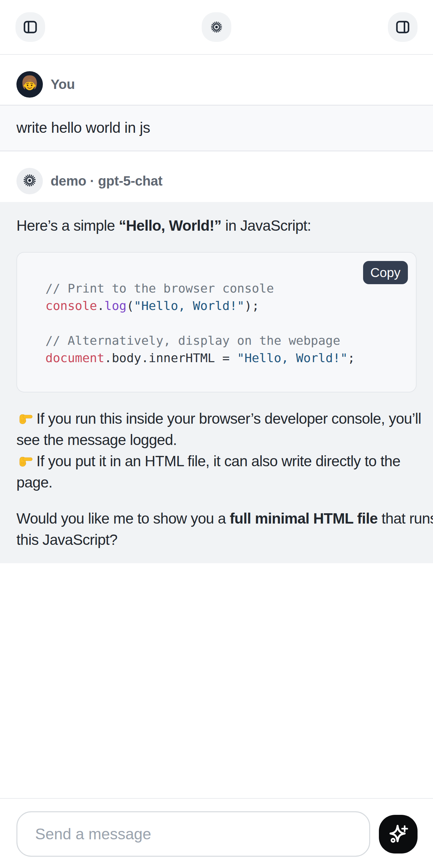 Image resolution: width=433 pixels, height=868 pixels. Describe the element at coordinates (218, 461) in the screenshot. I see `tip-text: If you put it in an HTML file, it can al…` at that location.